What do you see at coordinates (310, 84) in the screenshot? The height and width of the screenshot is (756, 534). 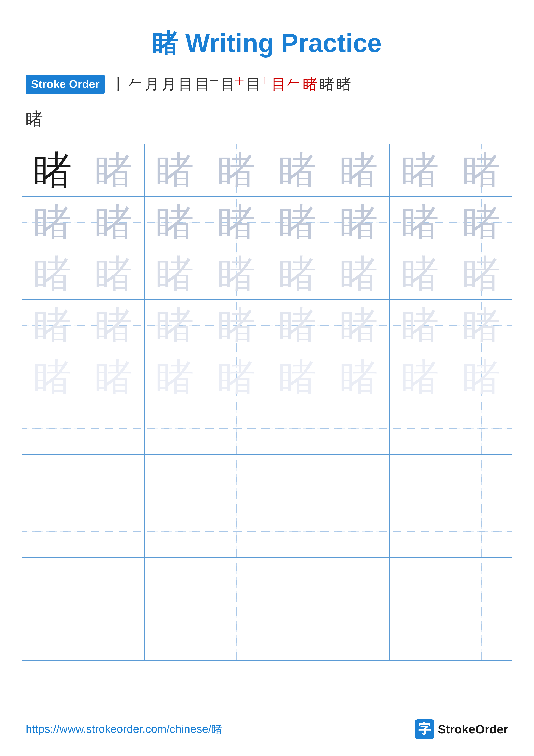 I see `stroke-steps: 丨 𠂉 月 月 目 目一 目十 目土 目𠂉 睹 睹 睹` at bounding box center [310, 84].